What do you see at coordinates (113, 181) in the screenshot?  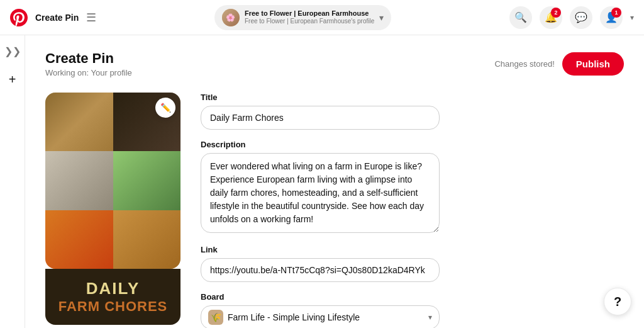 I see `preview-container: ✏️` at bounding box center [113, 181].